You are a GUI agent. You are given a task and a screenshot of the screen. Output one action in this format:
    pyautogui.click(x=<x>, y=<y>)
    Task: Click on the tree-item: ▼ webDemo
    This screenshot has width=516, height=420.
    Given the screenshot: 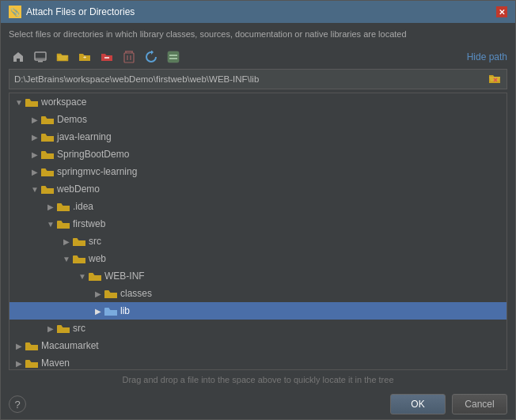 What is the action you would take?
    pyautogui.click(x=258, y=189)
    